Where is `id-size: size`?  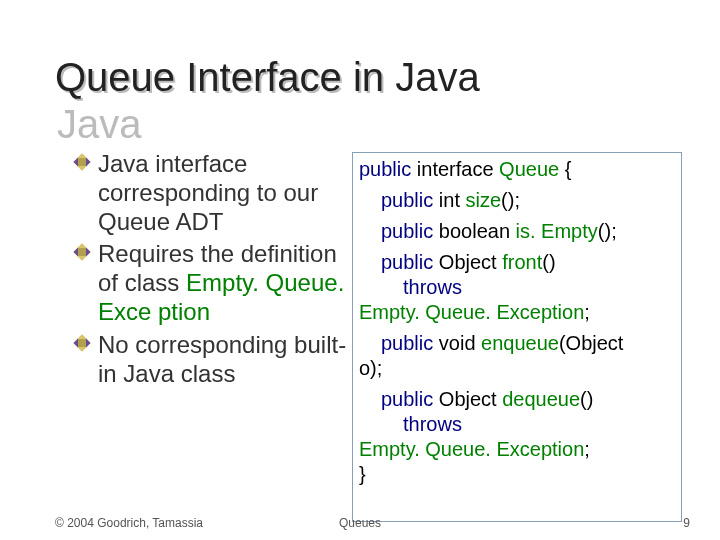 id-size: size is located at coordinates (484, 200).